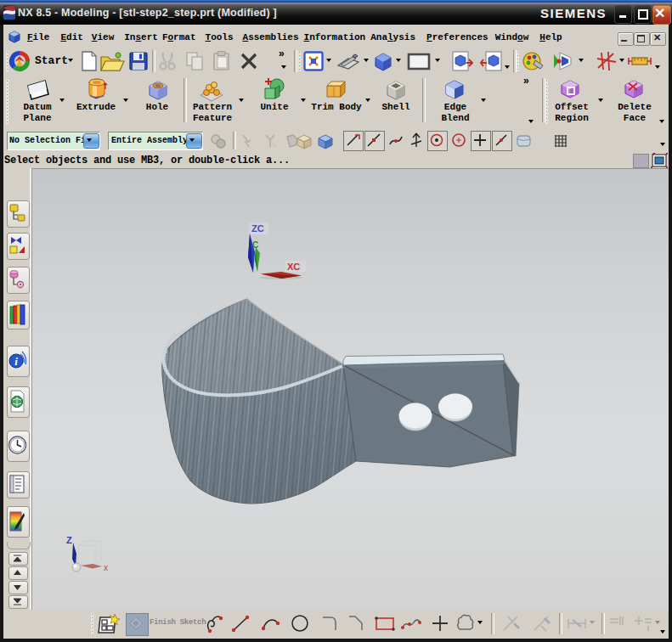 Image resolution: width=672 pixels, height=642 pixels. I want to click on svg-text: XC, so click(294, 267).